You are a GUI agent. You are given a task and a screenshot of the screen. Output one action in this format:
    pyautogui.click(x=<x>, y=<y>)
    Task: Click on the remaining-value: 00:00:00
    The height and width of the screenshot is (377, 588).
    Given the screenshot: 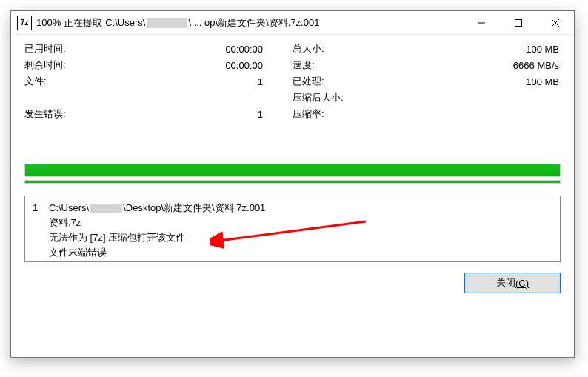 What is the action you would take?
    pyautogui.click(x=199, y=65)
    